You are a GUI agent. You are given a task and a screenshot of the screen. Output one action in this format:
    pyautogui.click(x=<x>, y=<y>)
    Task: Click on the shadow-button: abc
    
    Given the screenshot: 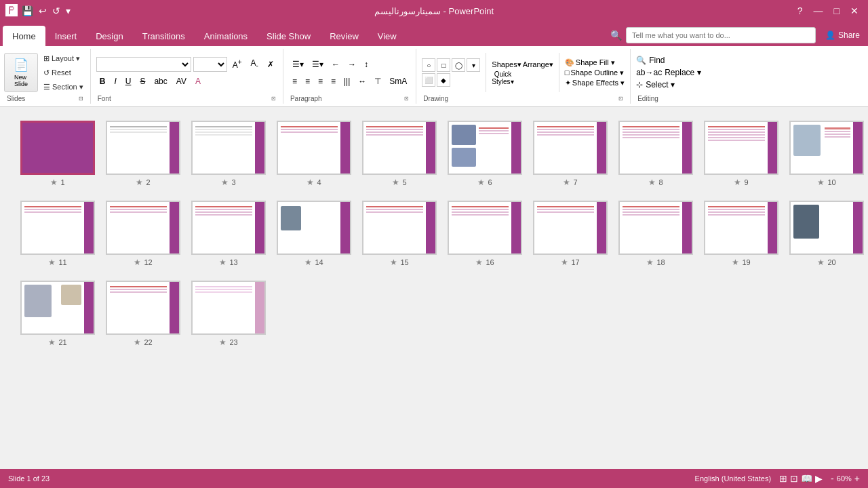 What is the action you would take?
    pyautogui.click(x=160, y=81)
    